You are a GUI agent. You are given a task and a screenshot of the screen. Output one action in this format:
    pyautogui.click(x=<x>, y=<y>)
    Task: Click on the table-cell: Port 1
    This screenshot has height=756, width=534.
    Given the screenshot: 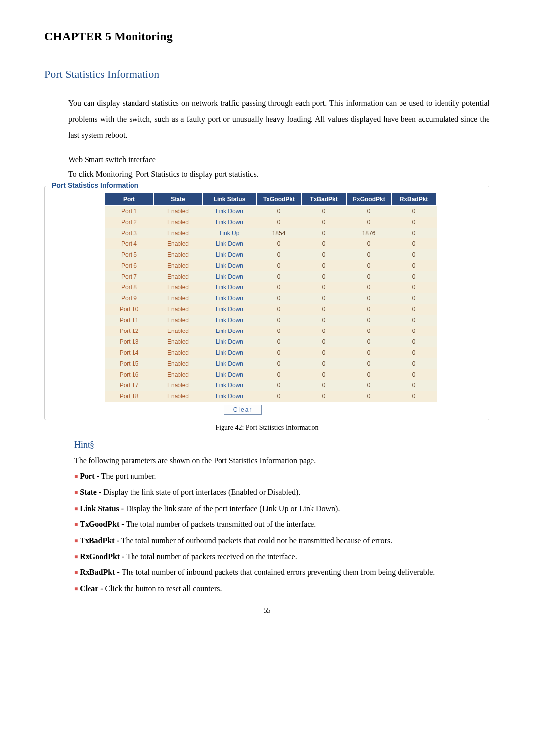 What is the action you would take?
    pyautogui.click(x=130, y=211)
    